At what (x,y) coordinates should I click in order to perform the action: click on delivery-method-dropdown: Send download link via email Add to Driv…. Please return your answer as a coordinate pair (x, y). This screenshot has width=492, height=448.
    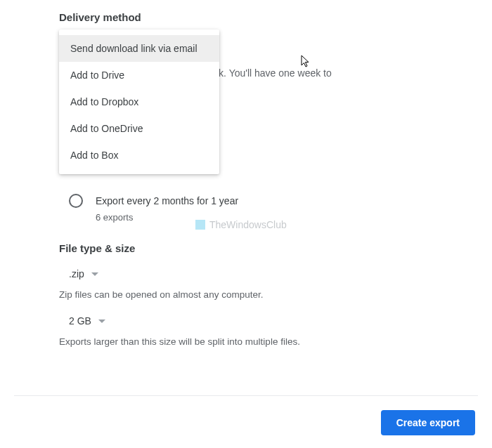
    Looking at the image, I should click on (139, 102).